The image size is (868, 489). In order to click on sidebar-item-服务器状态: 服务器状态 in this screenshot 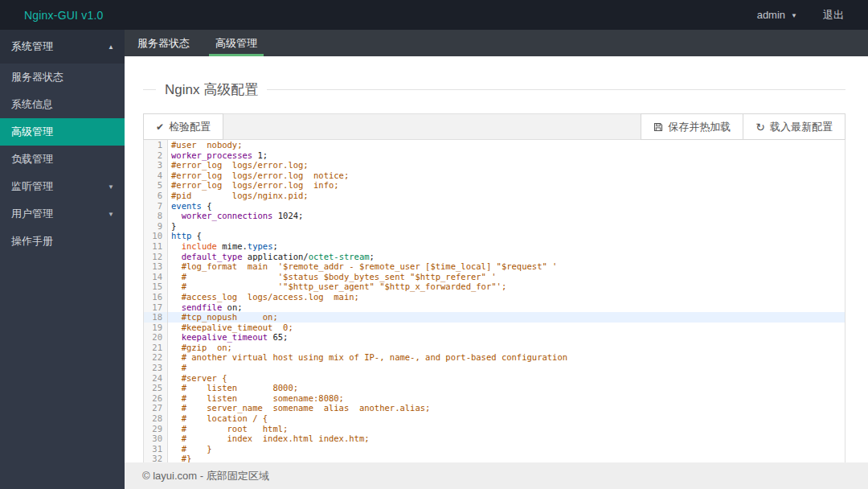, I will do `click(63, 77)`.